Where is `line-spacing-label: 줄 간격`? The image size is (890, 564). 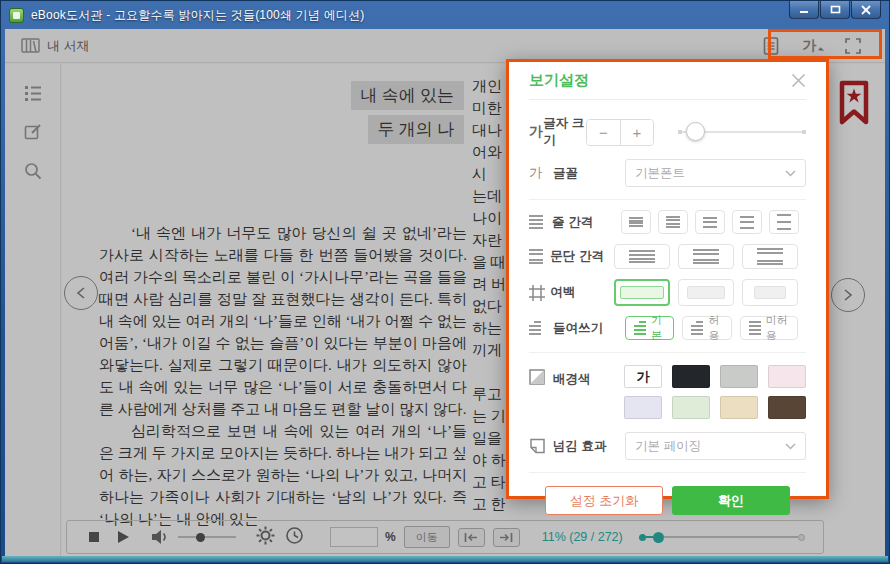
line-spacing-label: 줄 간격 is located at coordinates (586, 222).